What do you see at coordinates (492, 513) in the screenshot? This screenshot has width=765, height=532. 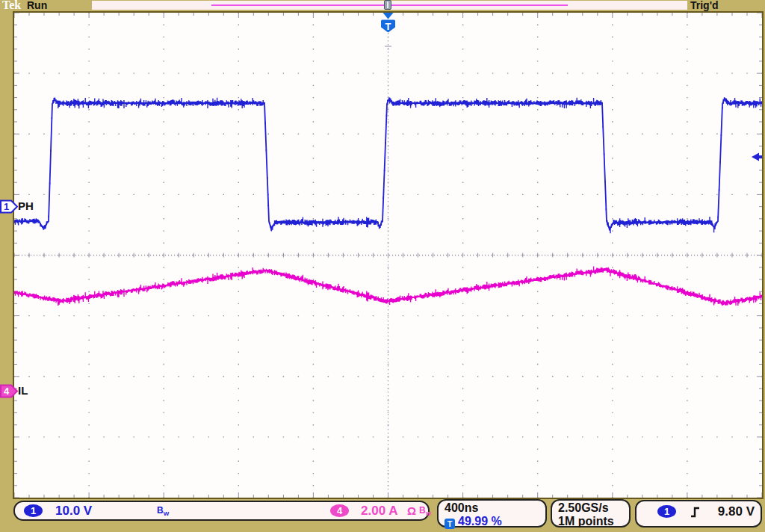 I see `timebase-panel: 400ns T49.99 %` at bounding box center [492, 513].